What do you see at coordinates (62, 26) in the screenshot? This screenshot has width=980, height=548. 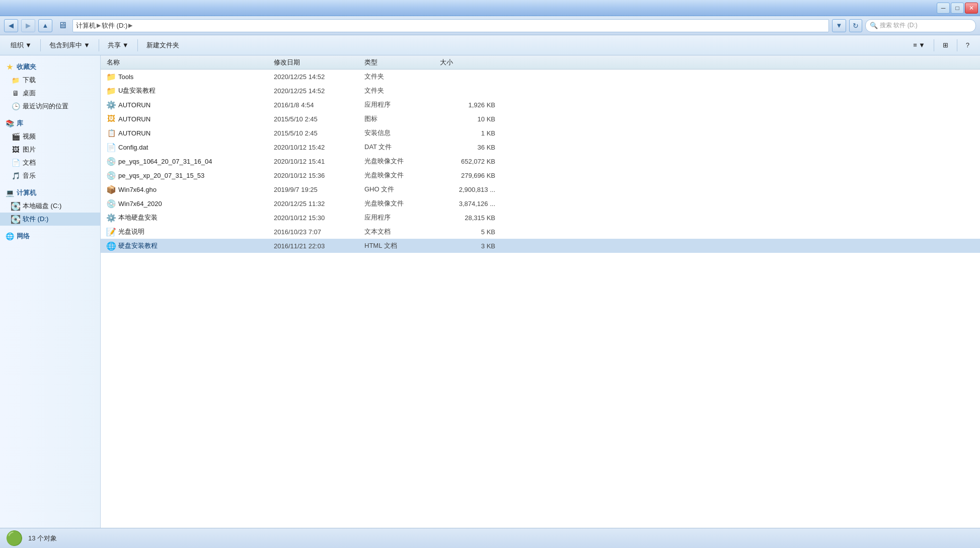 I see `location-icon: 🖥` at bounding box center [62, 26].